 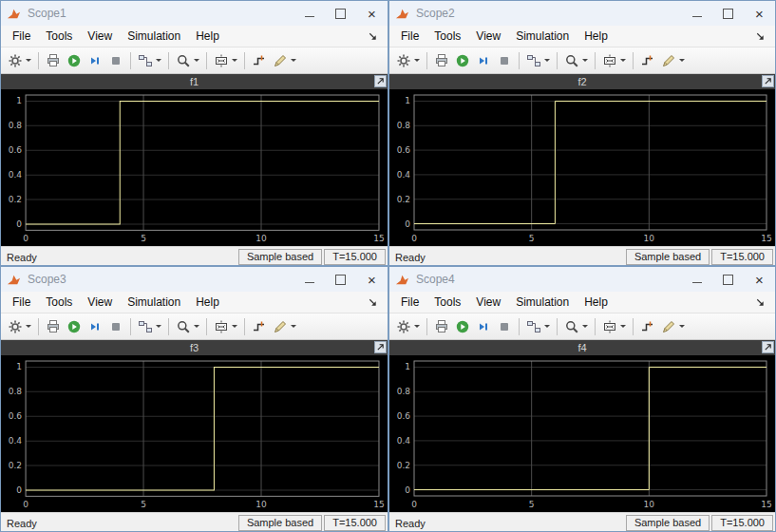 What do you see at coordinates (582, 279) in the screenshot?
I see `titlebar: Scope4 ×` at bounding box center [582, 279].